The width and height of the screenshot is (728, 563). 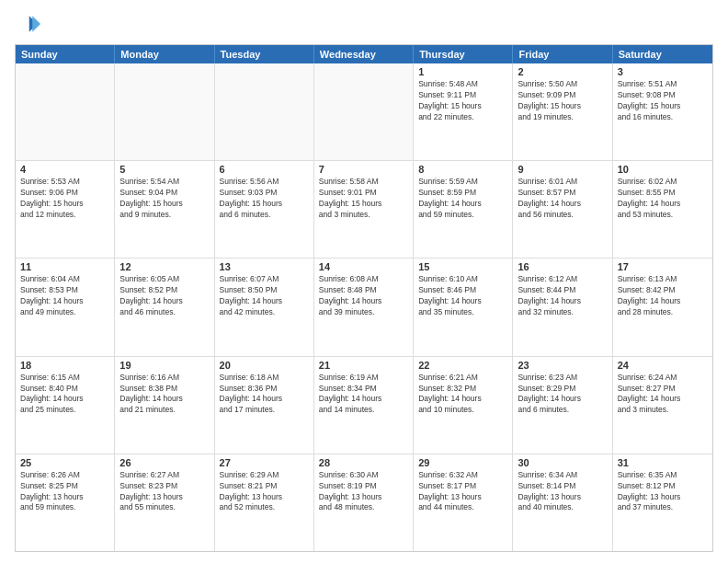 What do you see at coordinates (663, 405) in the screenshot?
I see `cal-cell: 24Sunrise: 6:24 AMSunset: 8:27 PMDayligh…` at bounding box center [663, 405].